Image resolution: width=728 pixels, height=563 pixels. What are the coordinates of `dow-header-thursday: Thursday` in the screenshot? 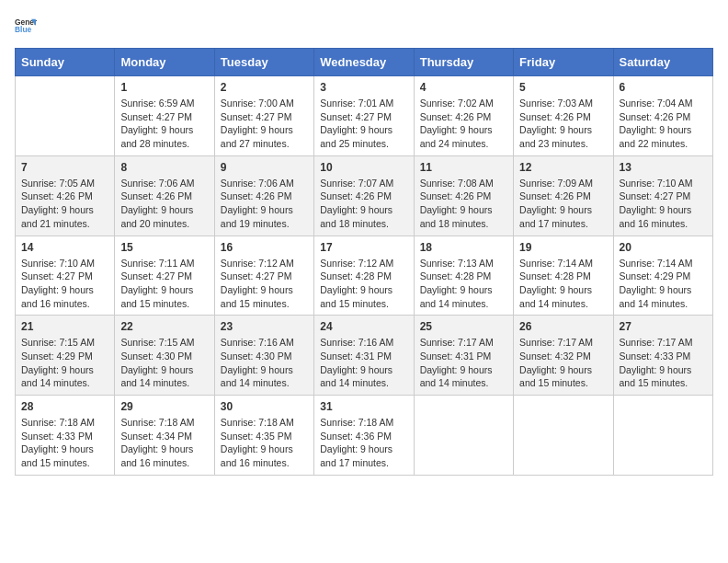 It's located at (463, 63).